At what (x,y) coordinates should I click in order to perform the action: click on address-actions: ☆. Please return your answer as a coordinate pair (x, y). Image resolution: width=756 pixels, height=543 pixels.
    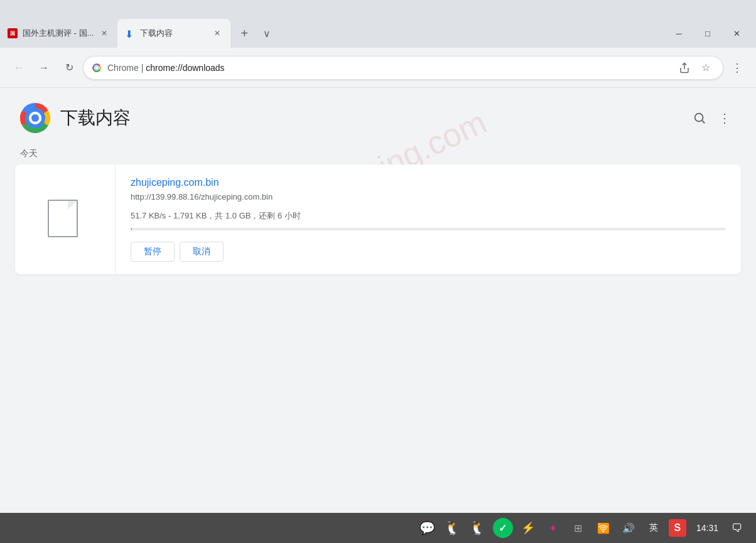
    Looking at the image, I should click on (695, 68).